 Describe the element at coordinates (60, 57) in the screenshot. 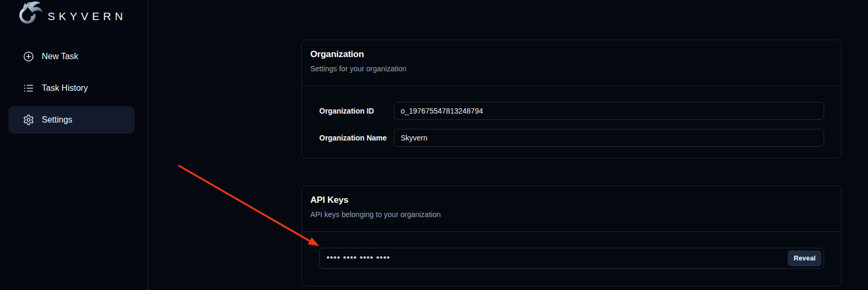

I see `sidebar-item-label: New Task` at that location.